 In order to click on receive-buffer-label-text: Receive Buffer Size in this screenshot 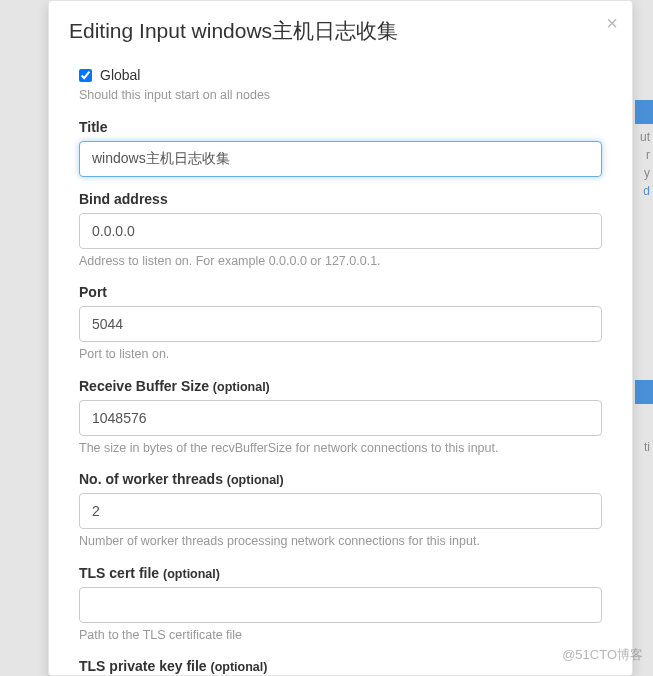, I will do `click(144, 386)`.